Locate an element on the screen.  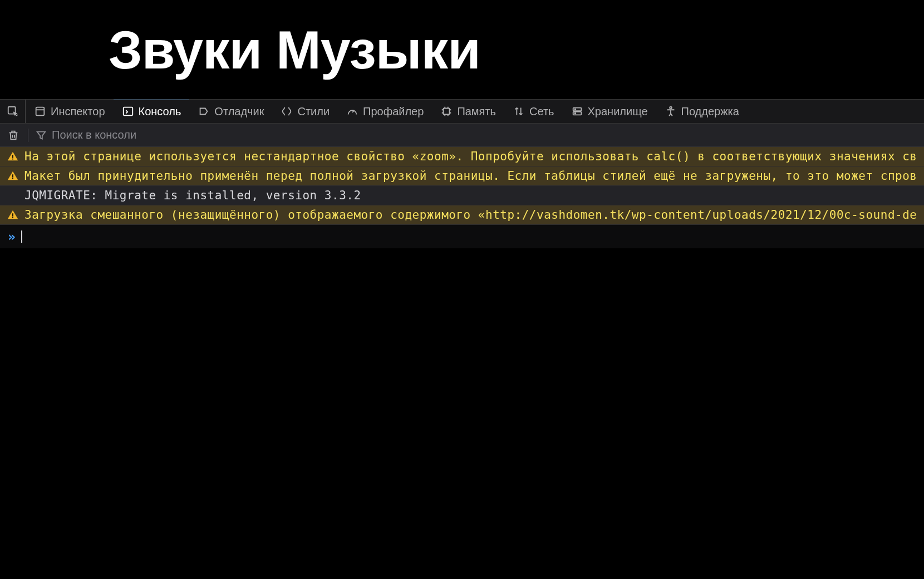
tab-inspector: Инспектор is located at coordinates (70, 111).